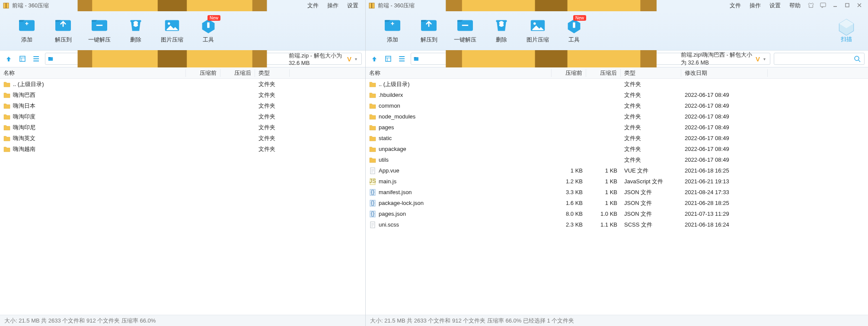 This screenshot has height=326, width=868. Describe the element at coordinates (182, 127) in the screenshot. I see `file-row: 嗨淘印尼 文件夹` at that location.